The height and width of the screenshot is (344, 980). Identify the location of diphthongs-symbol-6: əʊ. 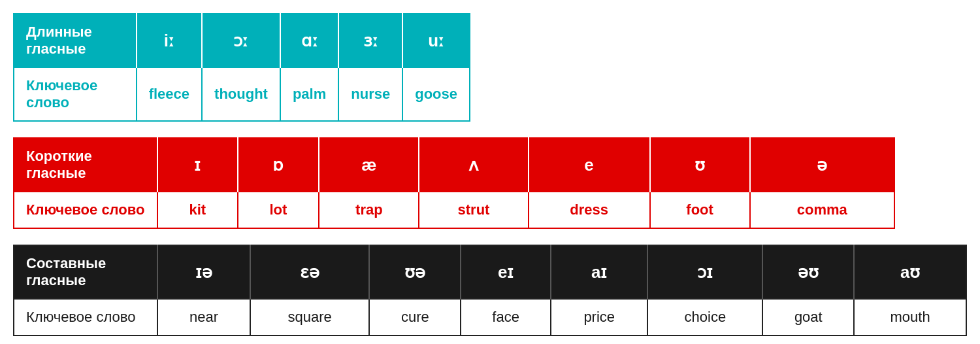
(808, 272).